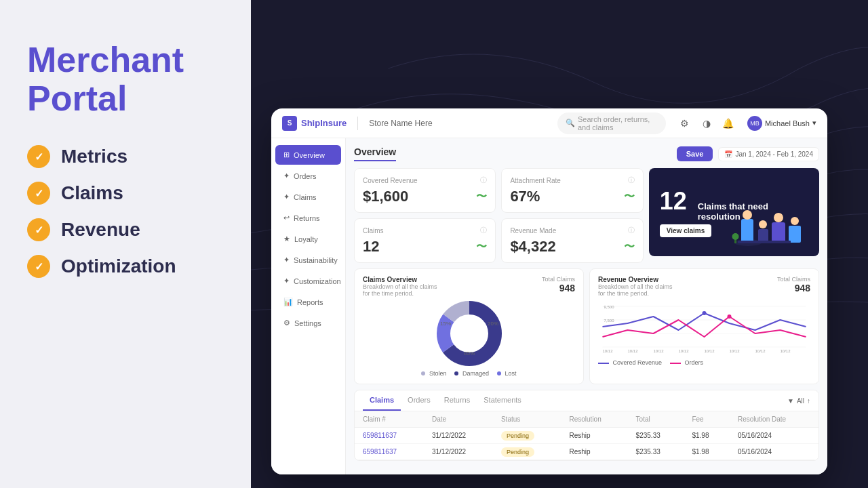 Image resolution: width=868 pixels, height=488 pixels. What do you see at coordinates (774, 155) in the screenshot?
I see `date-range-text: Jan 1, 2024 - Feb 1, 2024` at bounding box center [774, 155].